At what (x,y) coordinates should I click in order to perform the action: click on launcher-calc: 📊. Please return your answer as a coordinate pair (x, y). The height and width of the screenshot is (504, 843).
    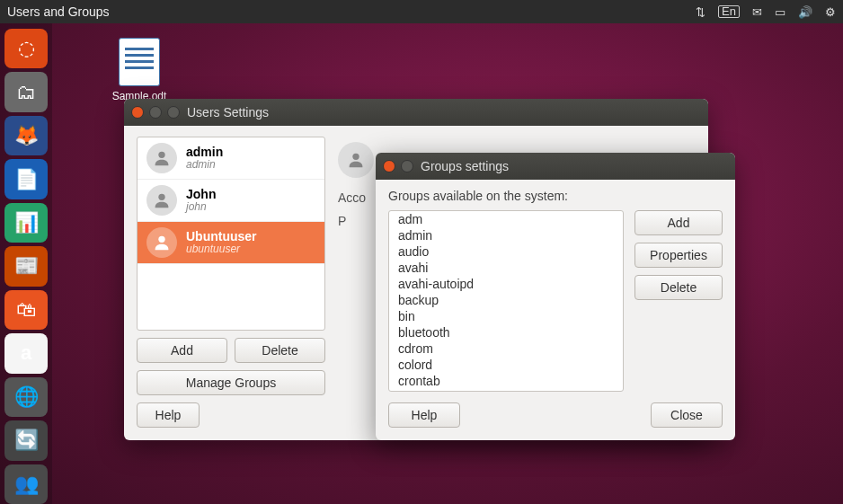
    Looking at the image, I should click on (26, 223).